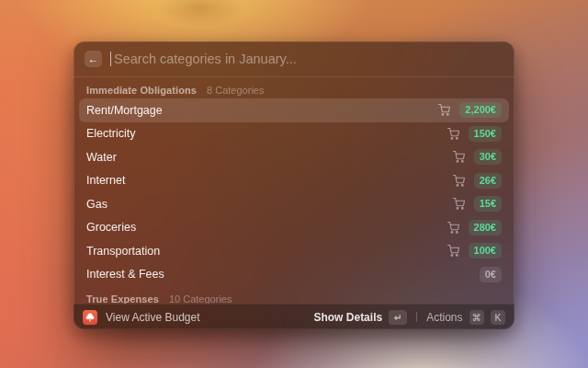 This screenshot has height=368, width=588. I want to click on category-label: Water, so click(270, 157).